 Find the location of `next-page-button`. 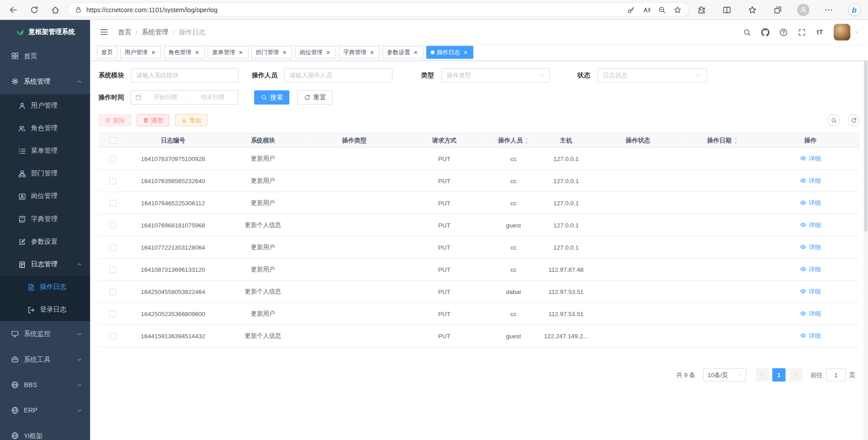

next-page-button is located at coordinates (796, 374).